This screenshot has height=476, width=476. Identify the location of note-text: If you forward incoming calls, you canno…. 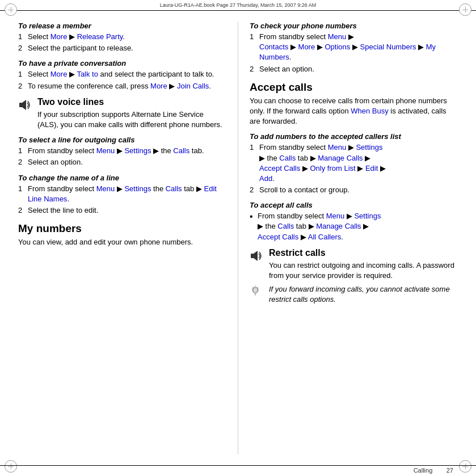
(363, 294).